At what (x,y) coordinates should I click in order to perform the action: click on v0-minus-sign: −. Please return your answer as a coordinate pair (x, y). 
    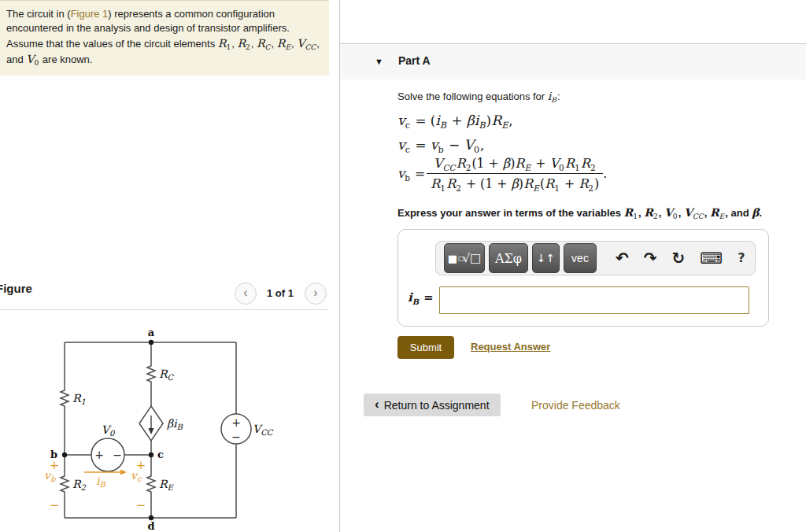
    Looking at the image, I should click on (117, 455).